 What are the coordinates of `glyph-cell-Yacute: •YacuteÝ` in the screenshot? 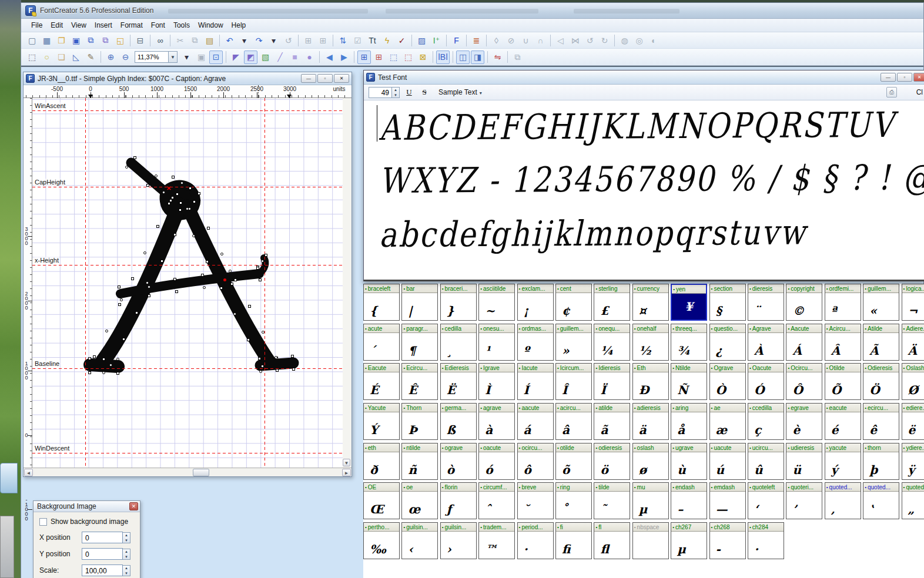 It's located at (381, 422).